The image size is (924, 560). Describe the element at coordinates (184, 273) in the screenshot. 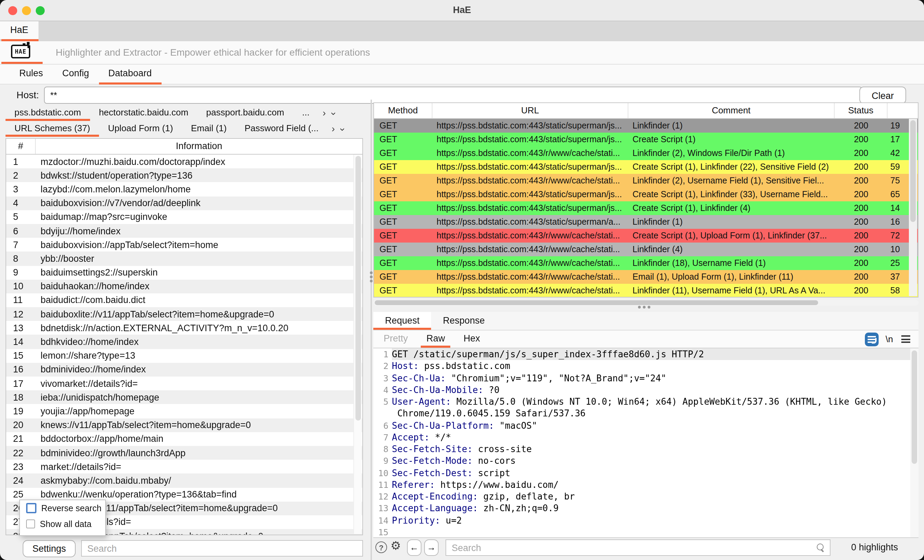

I see `table-row: 9baiduimsettings2://superskin` at that location.